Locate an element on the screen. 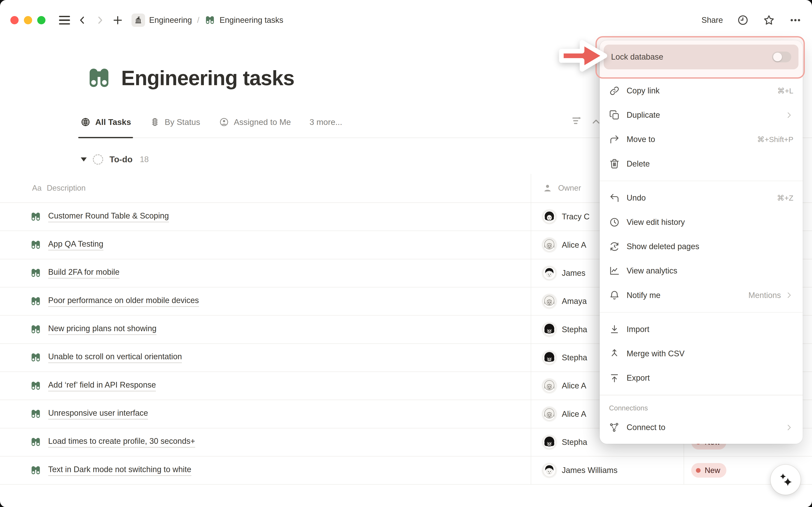 The width and height of the screenshot is (812, 507). column-label: Owner is located at coordinates (570, 188).